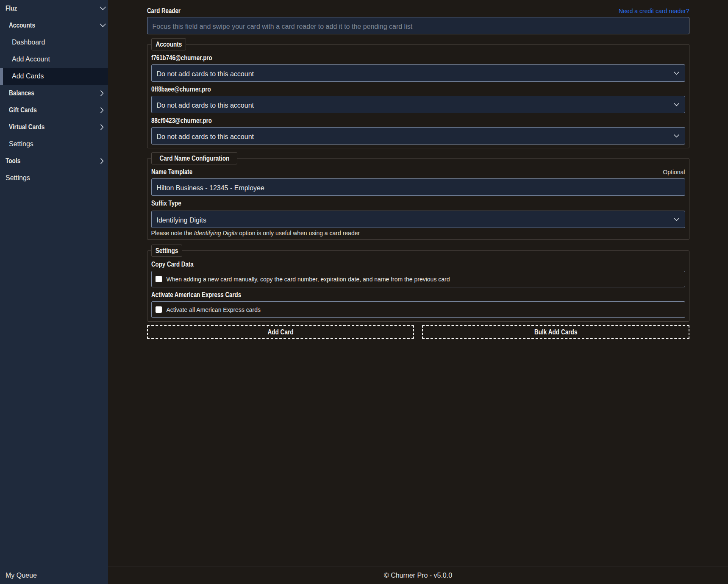 Image resolution: width=728 pixels, height=584 pixels. I want to click on sidebar-item-tools: Tools, so click(54, 161).